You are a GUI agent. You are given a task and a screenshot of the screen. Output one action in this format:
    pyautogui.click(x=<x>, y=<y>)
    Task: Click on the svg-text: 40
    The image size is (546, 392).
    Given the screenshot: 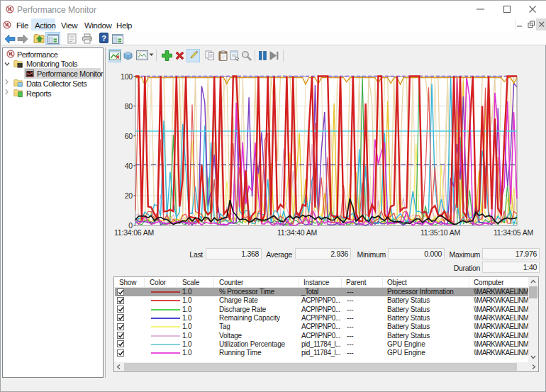 What is the action you would take?
    pyautogui.click(x=129, y=166)
    